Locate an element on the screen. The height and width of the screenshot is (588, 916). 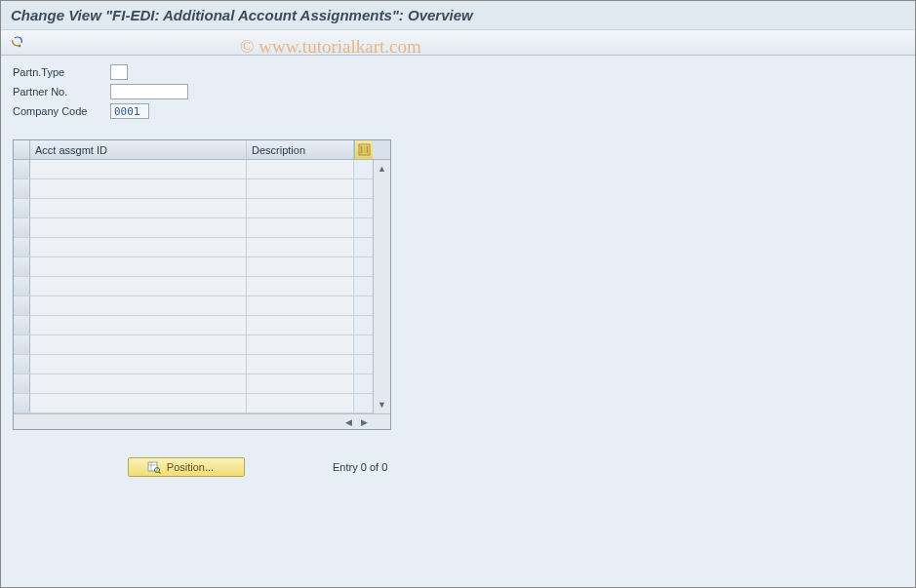
company-code-label: Company Code is located at coordinates (61, 111).